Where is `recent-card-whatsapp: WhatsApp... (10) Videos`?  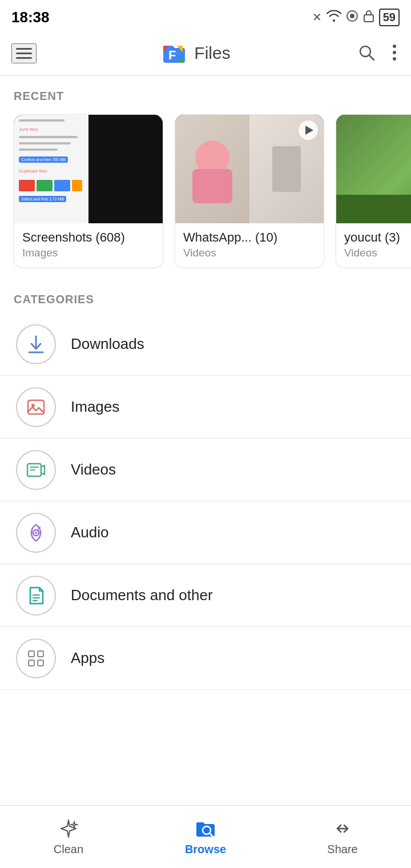 recent-card-whatsapp: WhatsApp... (10) Videos is located at coordinates (249, 191).